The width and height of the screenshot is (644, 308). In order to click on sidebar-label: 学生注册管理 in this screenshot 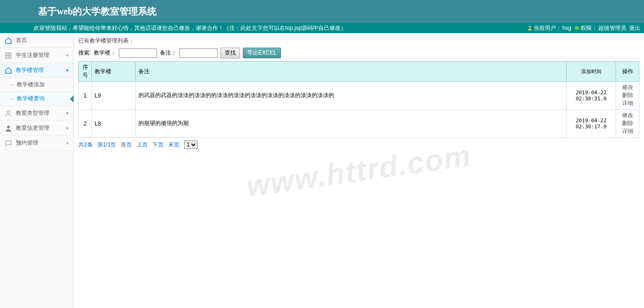, I will do `click(33, 55)`.